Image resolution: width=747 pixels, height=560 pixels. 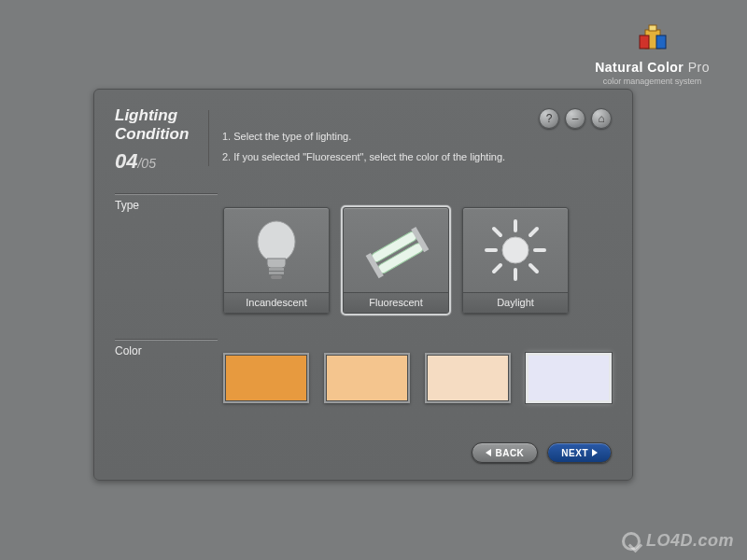 I want to click on brand-logo-icon, so click(x=653, y=39).